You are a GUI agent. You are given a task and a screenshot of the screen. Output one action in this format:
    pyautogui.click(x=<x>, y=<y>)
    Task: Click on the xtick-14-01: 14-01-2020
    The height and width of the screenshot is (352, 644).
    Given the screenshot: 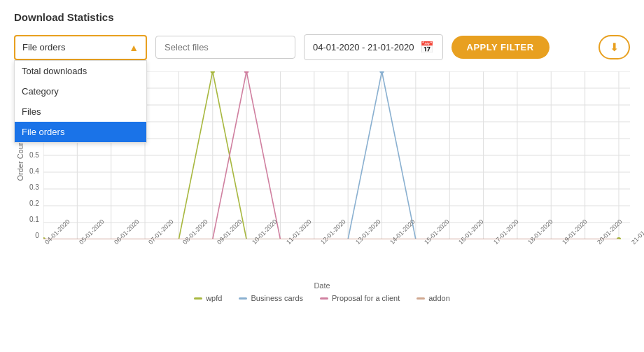 What is the action you would take?
    pyautogui.click(x=391, y=244)
    